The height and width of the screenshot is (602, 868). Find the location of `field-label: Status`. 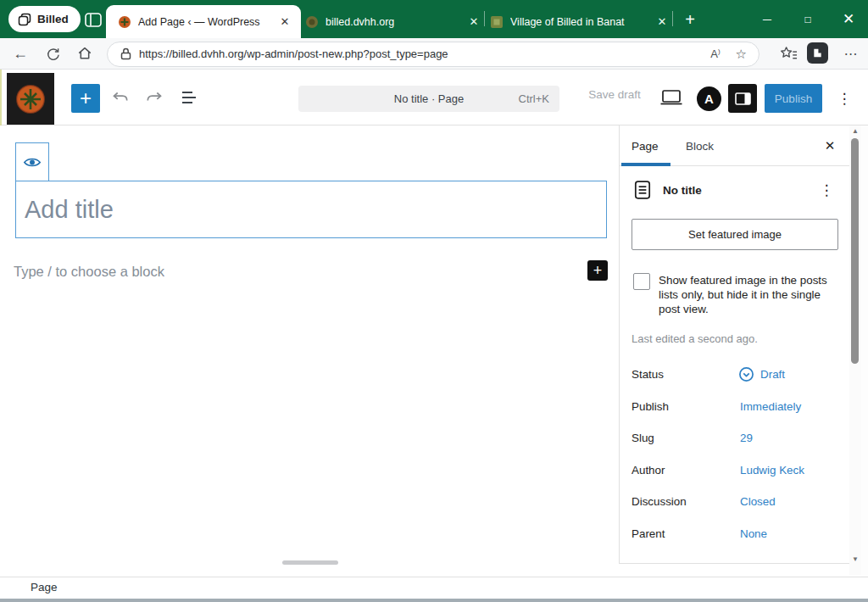

field-label: Status is located at coordinates (648, 375).